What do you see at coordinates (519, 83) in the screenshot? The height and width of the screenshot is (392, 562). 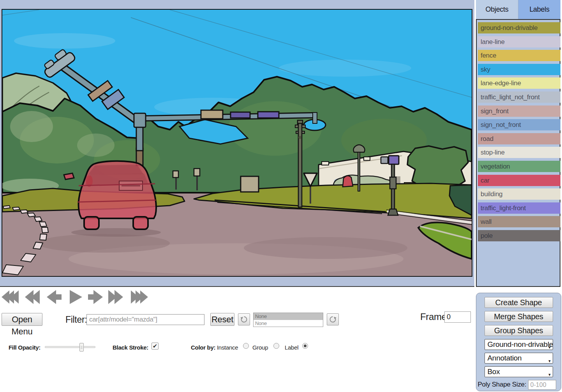 I see `label-row: lane-edge-line` at bounding box center [519, 83].